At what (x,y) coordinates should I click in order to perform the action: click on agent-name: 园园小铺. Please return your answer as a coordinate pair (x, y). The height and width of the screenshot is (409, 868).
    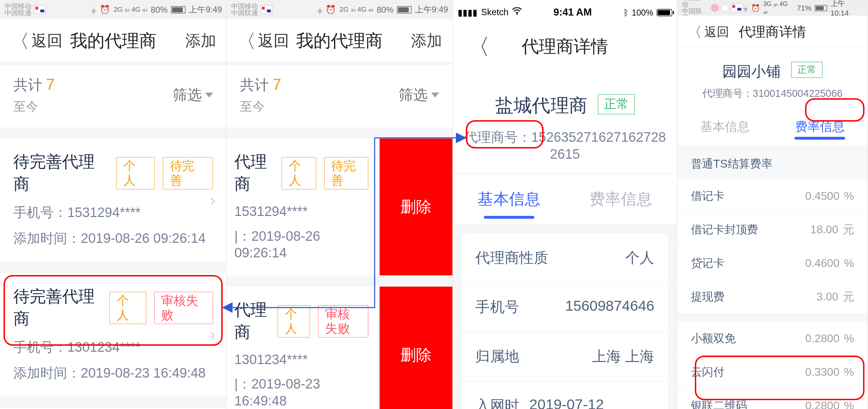
    Looking at the image, I should click on (751, 72).